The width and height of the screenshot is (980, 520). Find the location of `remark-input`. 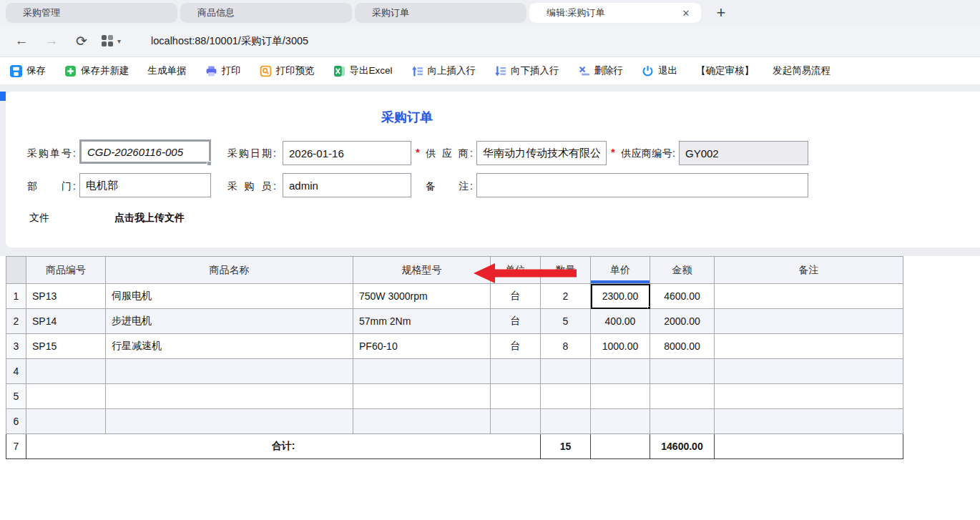

remark-input is located at coordinates (642, 185).